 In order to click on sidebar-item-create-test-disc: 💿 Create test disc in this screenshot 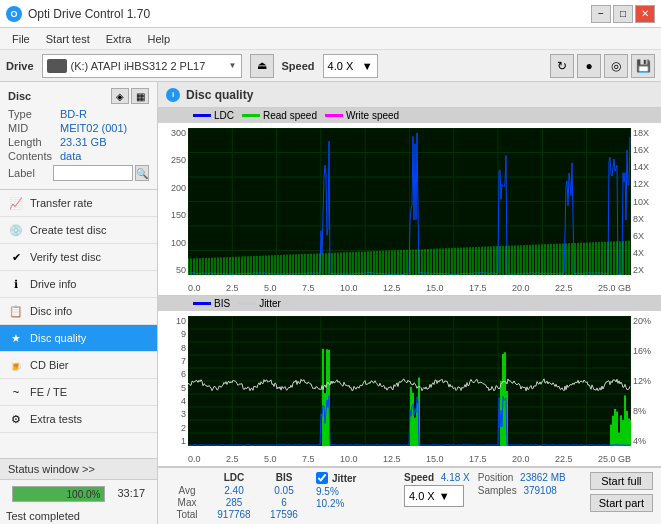, I will do `click(78, 230)`.